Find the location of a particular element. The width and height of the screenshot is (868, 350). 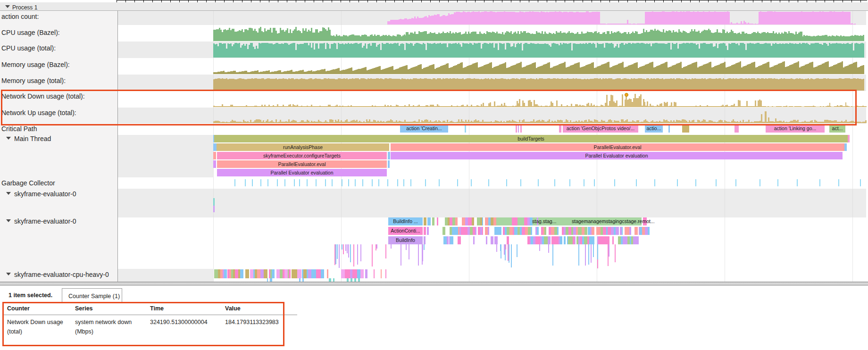

slice-buildtargets: buildTargets is located at coordinates (531, 139).